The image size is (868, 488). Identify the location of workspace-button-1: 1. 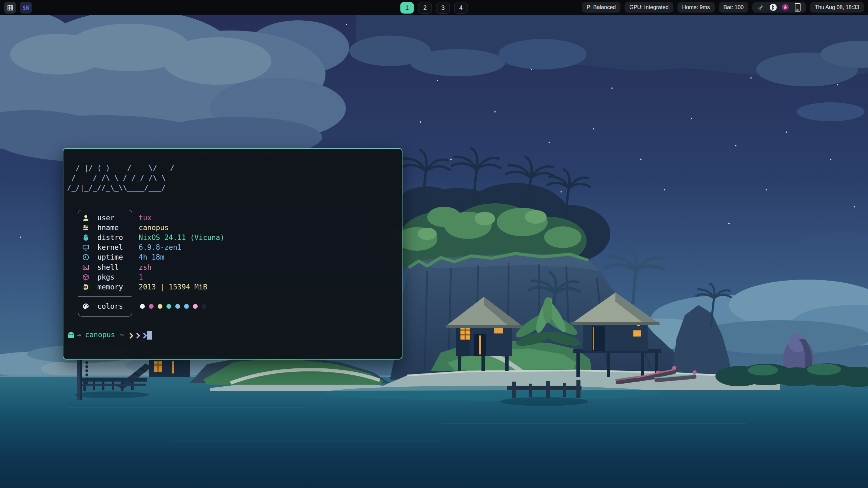
(407, 8).